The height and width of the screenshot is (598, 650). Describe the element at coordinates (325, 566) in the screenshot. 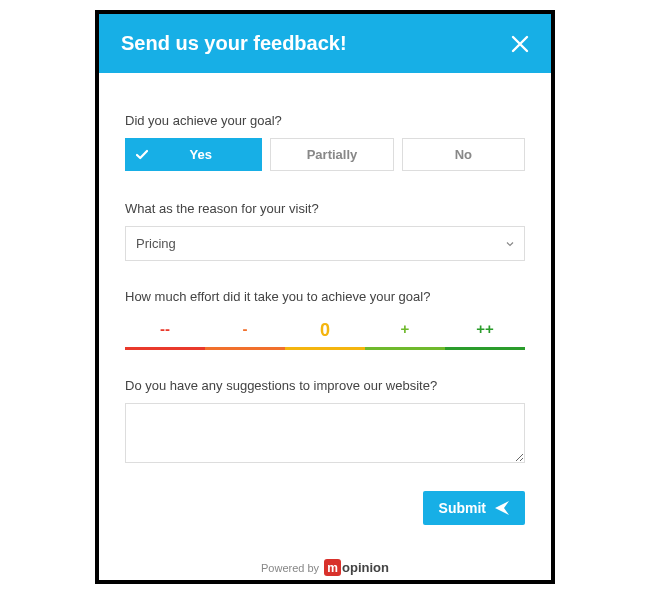

I see `modal-footer: Powered by m opinion` at that location.